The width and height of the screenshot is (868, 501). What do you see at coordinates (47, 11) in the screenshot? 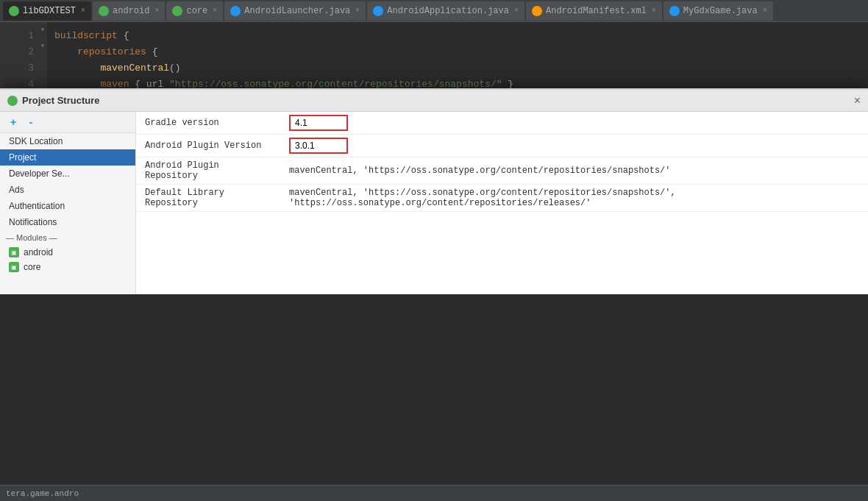
I see `tab-libgdxtest: libGDXTEST ×` at bounding box center [47, 11].